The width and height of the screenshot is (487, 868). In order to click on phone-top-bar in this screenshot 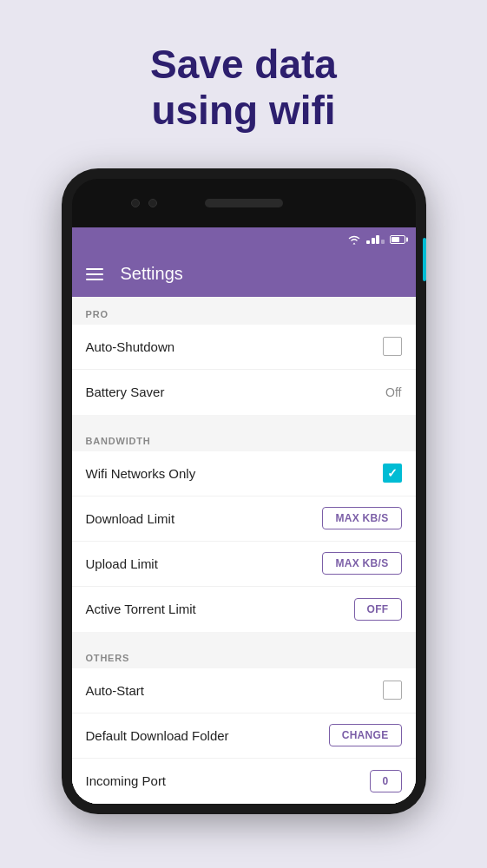, I will do `click(244, 203)`.